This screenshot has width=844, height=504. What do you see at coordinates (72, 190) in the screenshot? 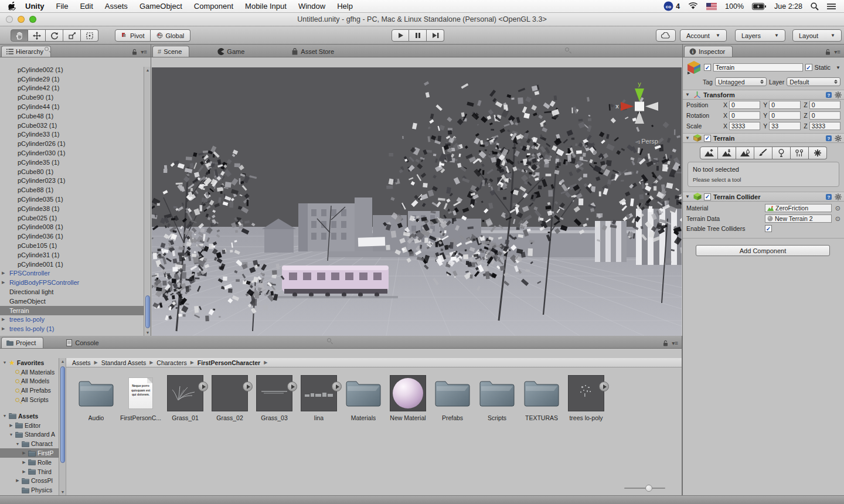
I see `hierarchy-item: pCube88 (1)` at bounding box center [72, 190].